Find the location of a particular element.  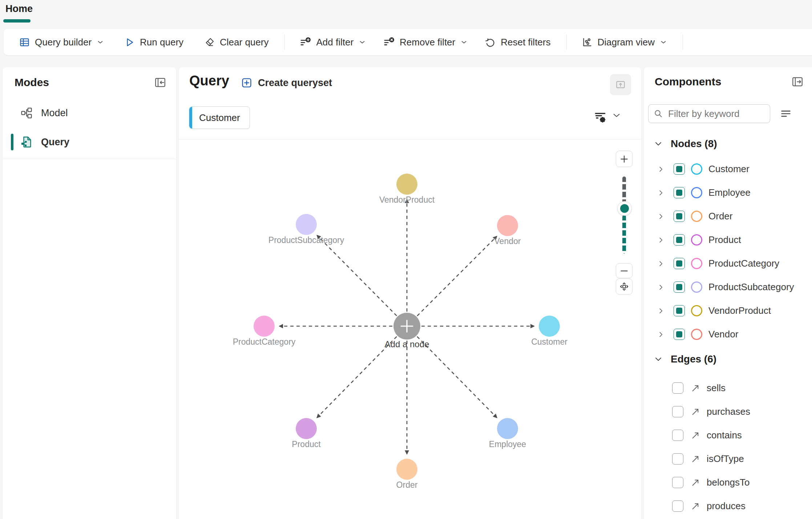

create-queryset-button: Create queryset is located at coordinates (286, 83).